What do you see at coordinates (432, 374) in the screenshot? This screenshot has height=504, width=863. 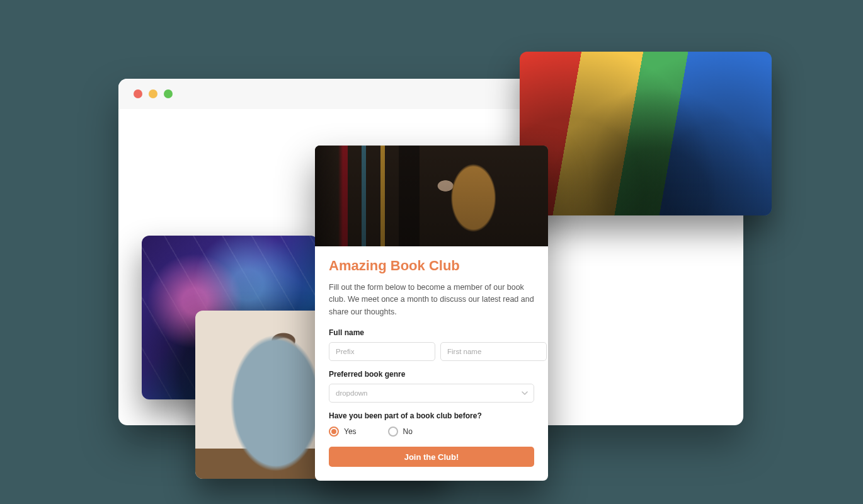 I see `genre-label: Preferred book genre` at bounding box center [432, 374].